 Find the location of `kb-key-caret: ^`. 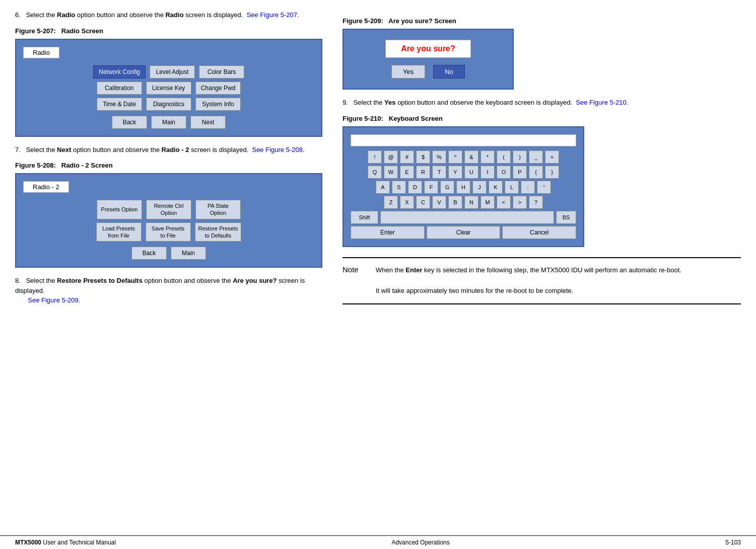

kb-key-caret: ^ is located at coordinates (455, 157).